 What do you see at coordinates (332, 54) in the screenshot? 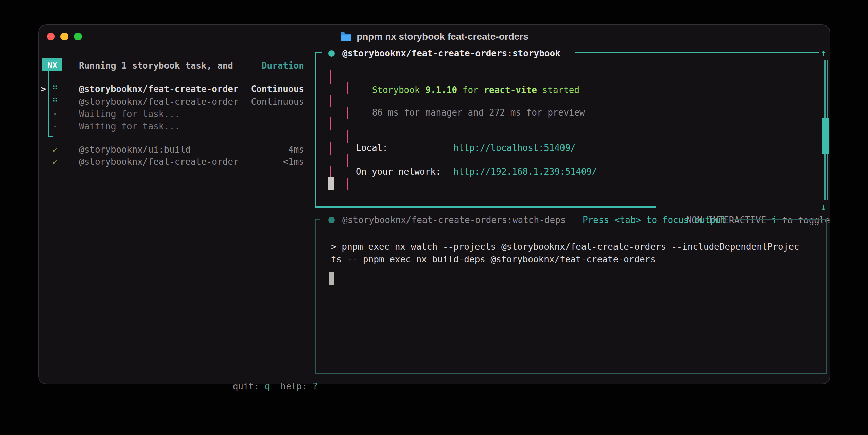
I see `running-bullet-icon` at bounding box center [332, 54].